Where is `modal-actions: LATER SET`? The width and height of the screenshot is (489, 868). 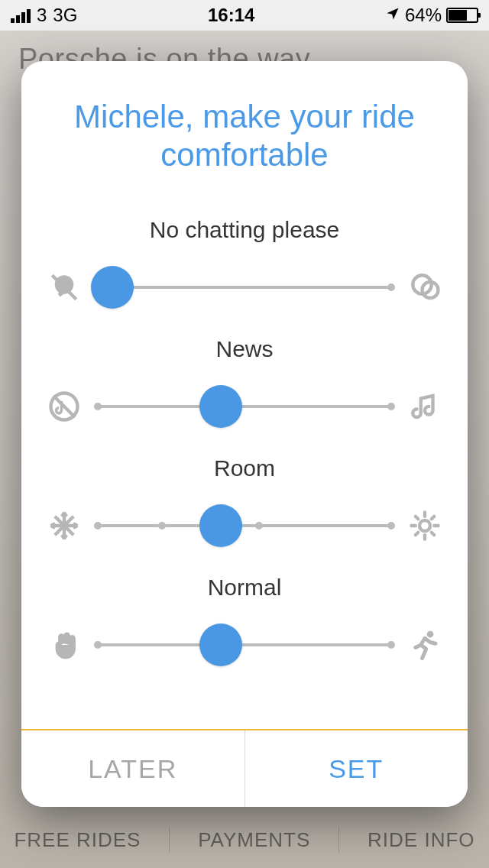
modal-actions: LATER SET is located at coordinates (244, 769).